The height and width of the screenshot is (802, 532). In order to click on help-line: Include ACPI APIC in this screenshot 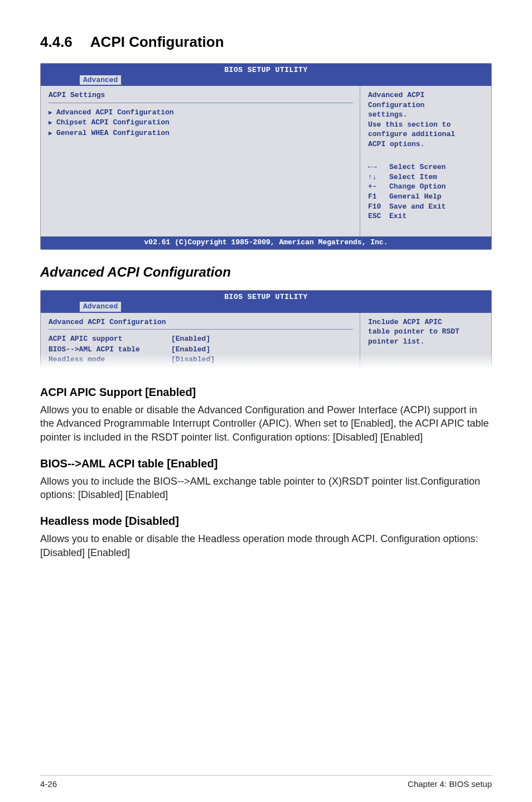, I will do `click(426, 322)`.